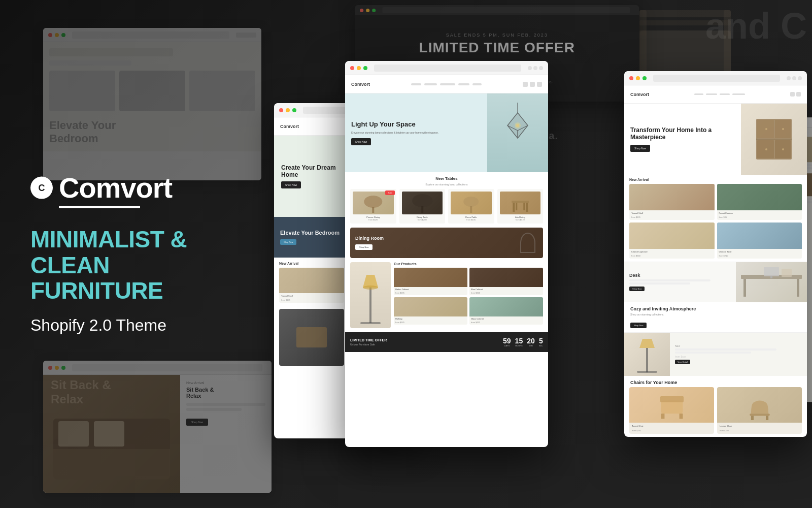 The image size is (812, 508). I want to click on right-cozy-btn: Shop Now, so click(638, 325).